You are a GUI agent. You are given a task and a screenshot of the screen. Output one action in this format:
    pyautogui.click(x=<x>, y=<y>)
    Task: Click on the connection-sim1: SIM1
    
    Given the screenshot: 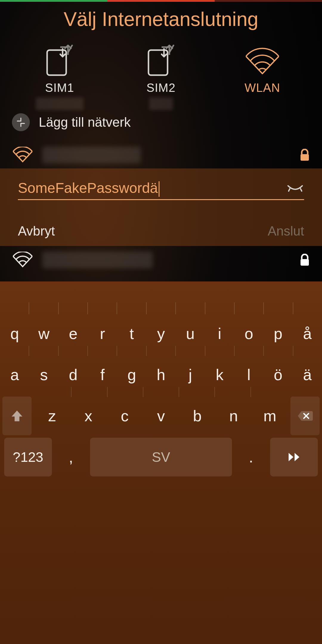 What is the action you would take?
    pyautogui.click(x=60, y=78)
    